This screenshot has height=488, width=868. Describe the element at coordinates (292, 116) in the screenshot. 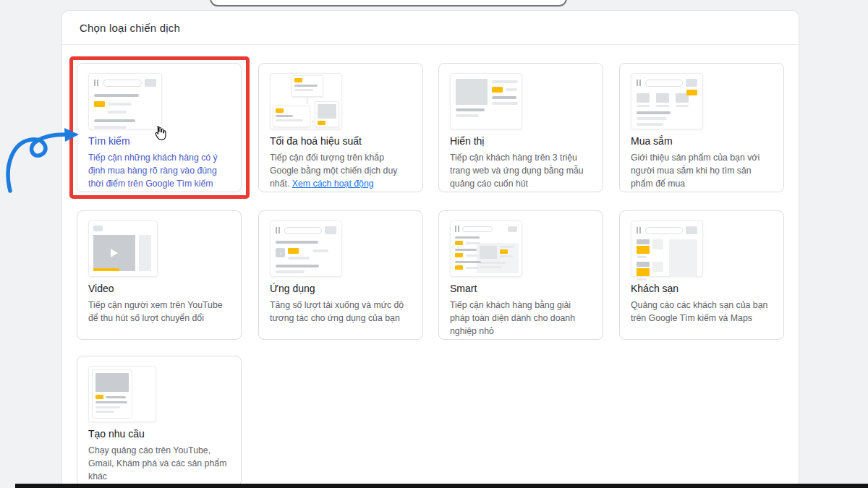

I see `mock-ad-card` at that location.